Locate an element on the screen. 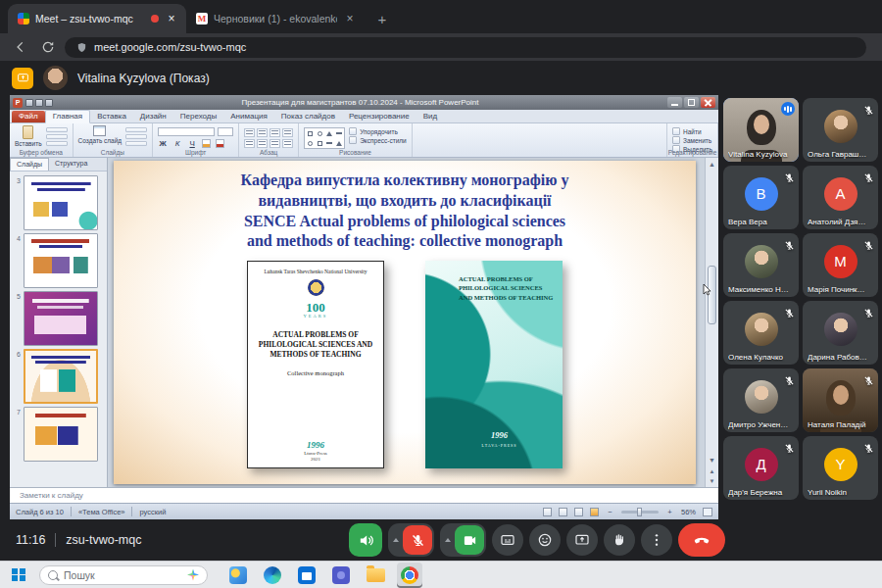 This screenshot has width=882, height=588. language-indicator: русский is located at coordinates (153, 512).